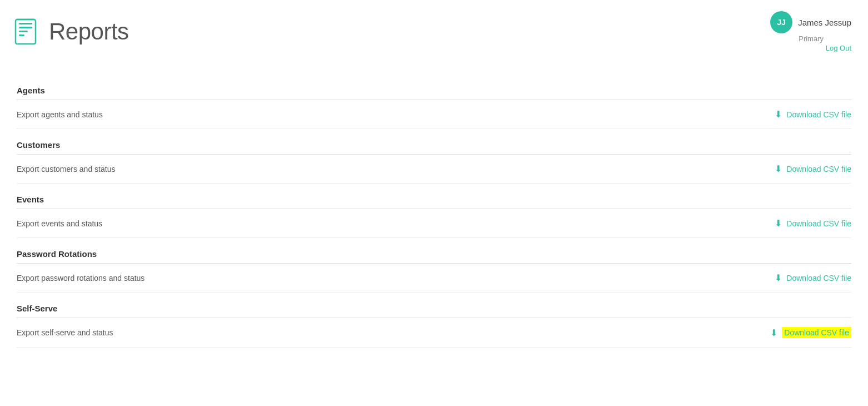 This screenshot has height=406, width=868. What do you see at coordinates (434, 333) in the screenshot?
I see `report-row-self-serve-export: Export self-serve and status ⬇ Download …` at bounding box center [434, 333].